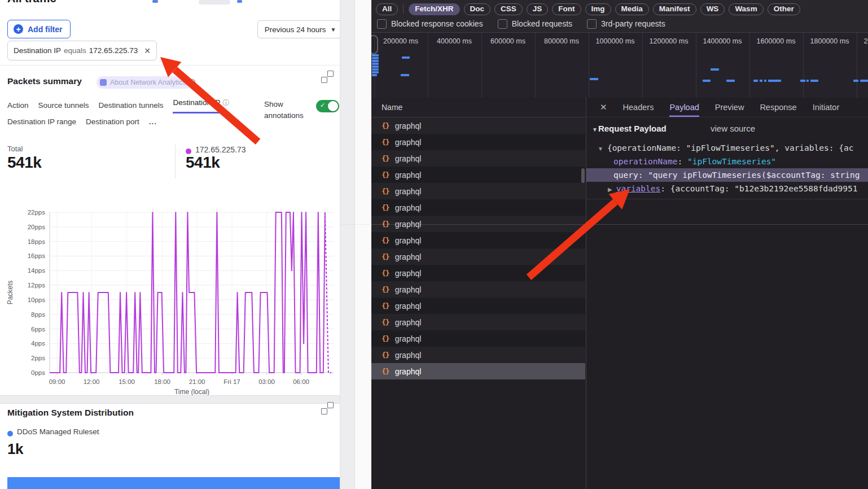 The height and width of the screenshot is (489, 868). I want to click on tab-destination-ip-range: Destination IP range, so click(42, 124).